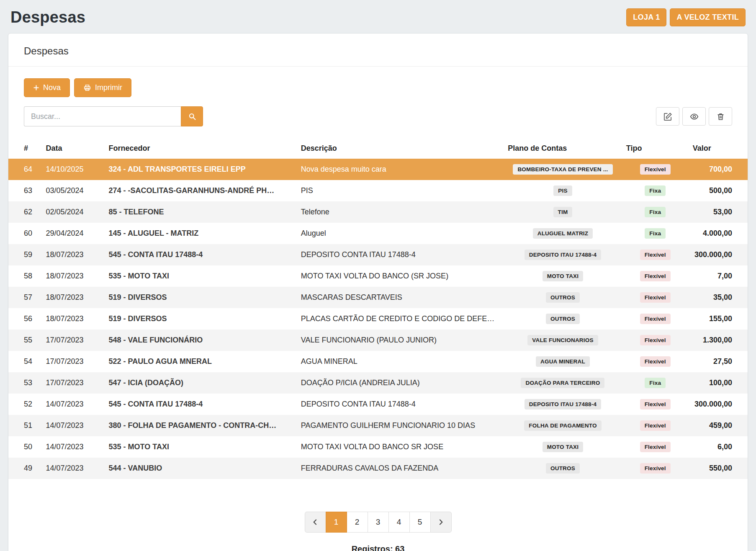  What do you see at coordinates (646, 18) in the screenshot?
I see `store-button: LOJA 1` at bounding box center [646, 18].